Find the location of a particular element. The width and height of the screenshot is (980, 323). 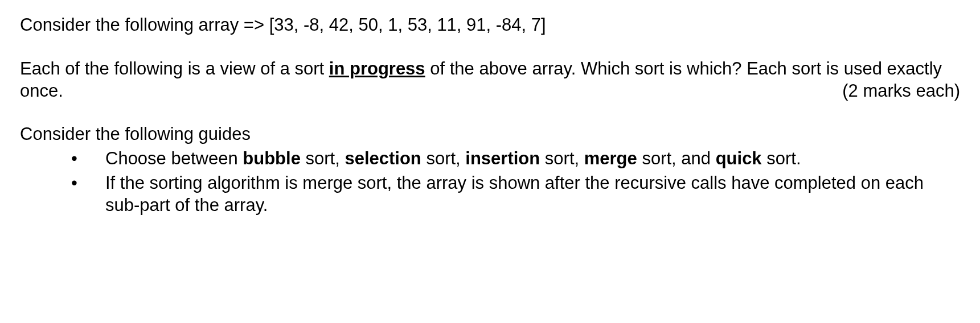

text-segment: merge is located at coordinates (610, 158).